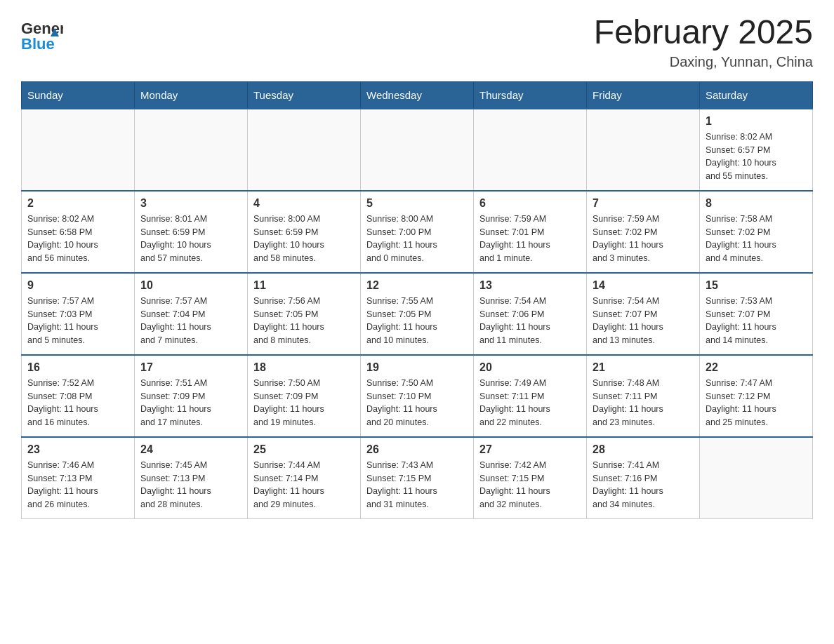 Image resolution: width=834 pixels, height=644 pixels. What do you see at coordinates (417, 368) in the screenshot?
I see `day-number: 19` at bounding box center [417, 368].